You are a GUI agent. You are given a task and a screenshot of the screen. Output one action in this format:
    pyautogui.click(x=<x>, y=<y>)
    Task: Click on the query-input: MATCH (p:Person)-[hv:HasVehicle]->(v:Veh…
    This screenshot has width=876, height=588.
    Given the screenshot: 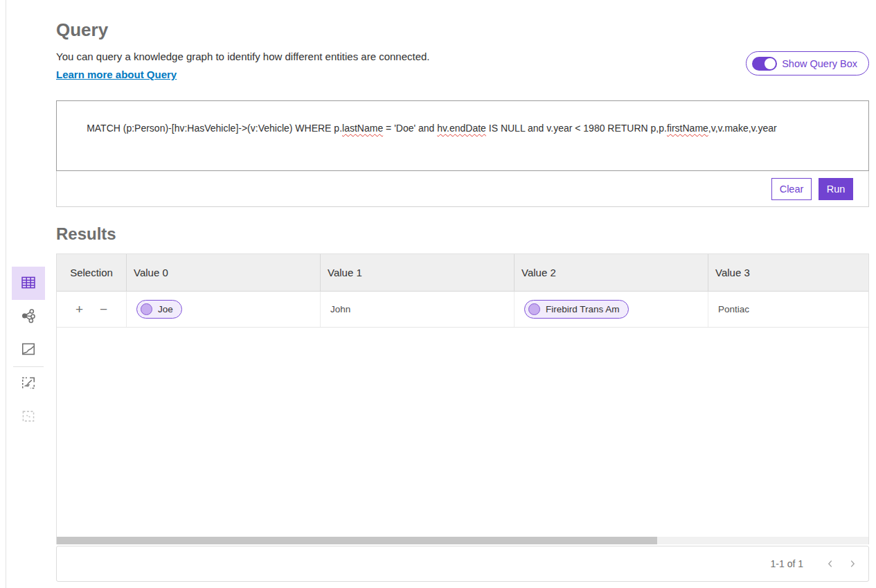 What is the action you would take?
    pyautogui.click(x=463, y=136)
    